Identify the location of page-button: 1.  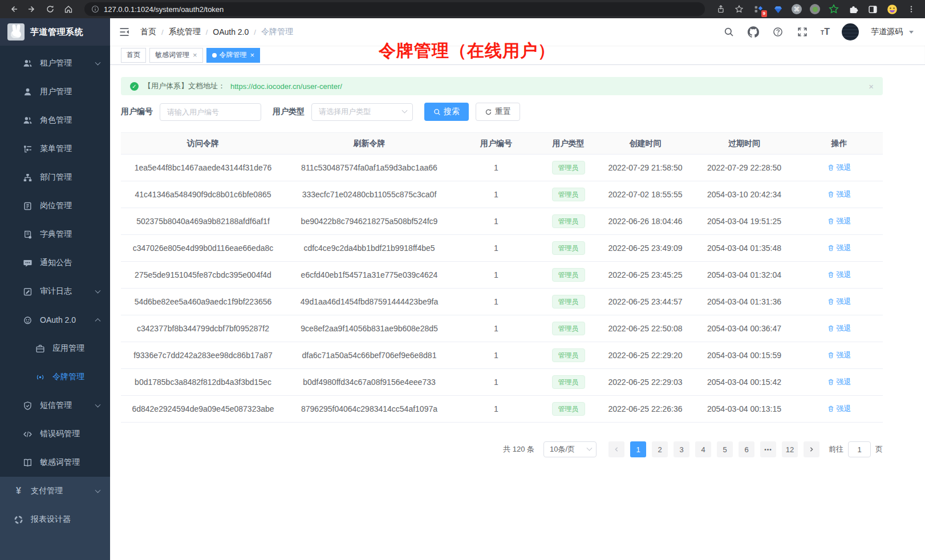
(638, 449).